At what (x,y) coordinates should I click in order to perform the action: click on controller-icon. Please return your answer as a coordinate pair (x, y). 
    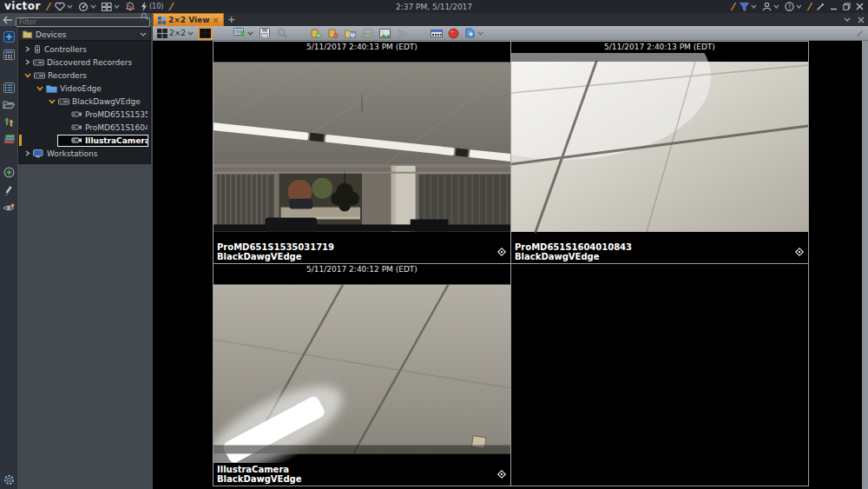
    Looking at the image, I should click on (37, 49).